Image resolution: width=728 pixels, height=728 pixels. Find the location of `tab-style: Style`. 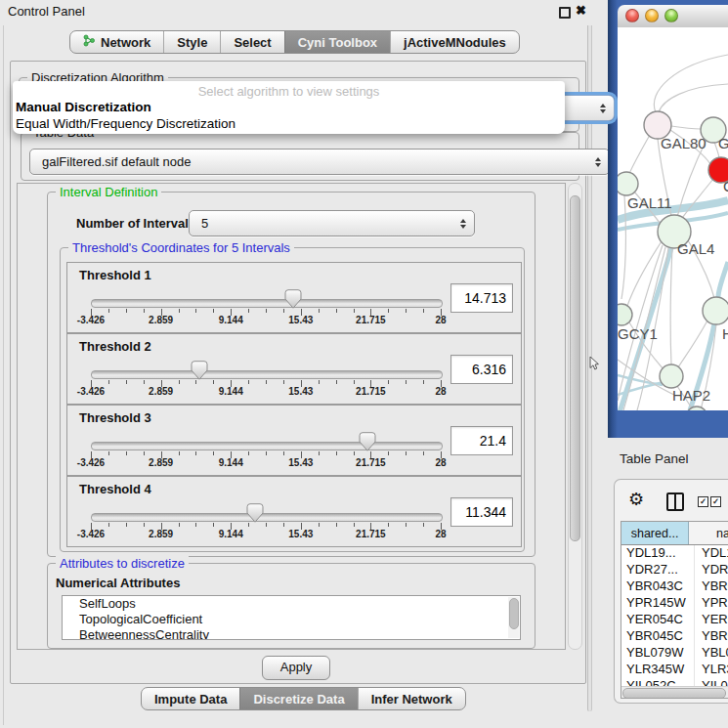

tab-style: Style is located at coordinates (192, 42).